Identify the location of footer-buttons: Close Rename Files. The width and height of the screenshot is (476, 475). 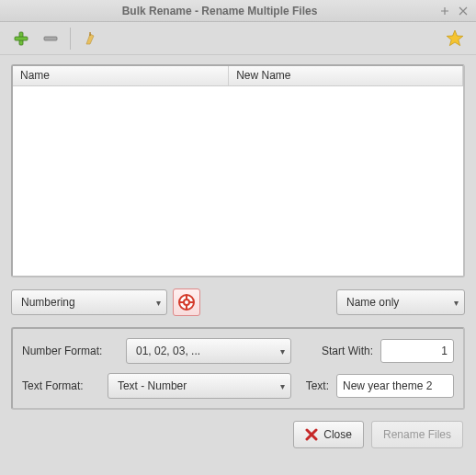
(238, 435).